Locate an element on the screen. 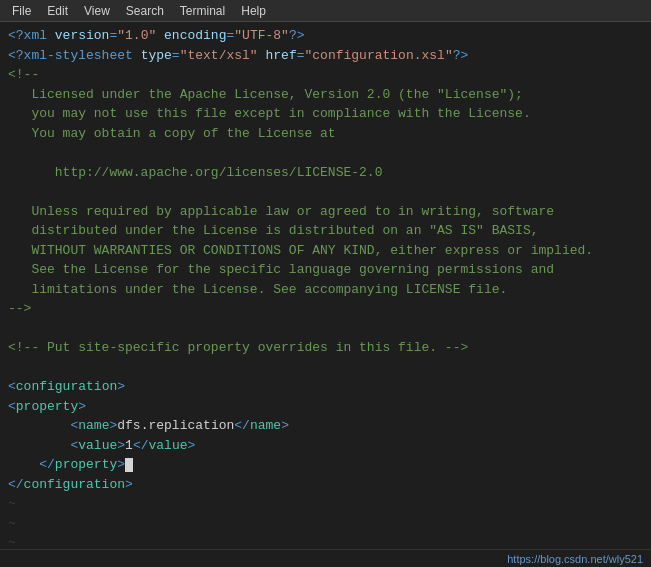  line-10: Unless required by applicable law or agr… is located at coordinates (326, 212).